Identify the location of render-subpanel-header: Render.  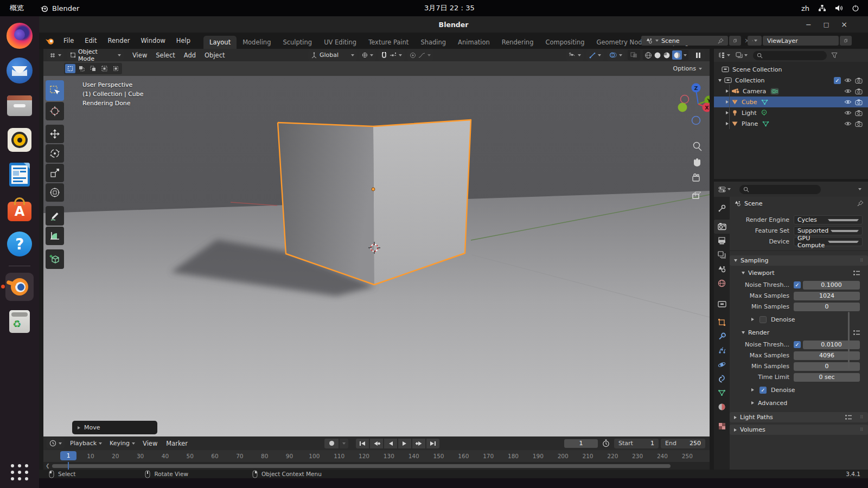
(799, 332).